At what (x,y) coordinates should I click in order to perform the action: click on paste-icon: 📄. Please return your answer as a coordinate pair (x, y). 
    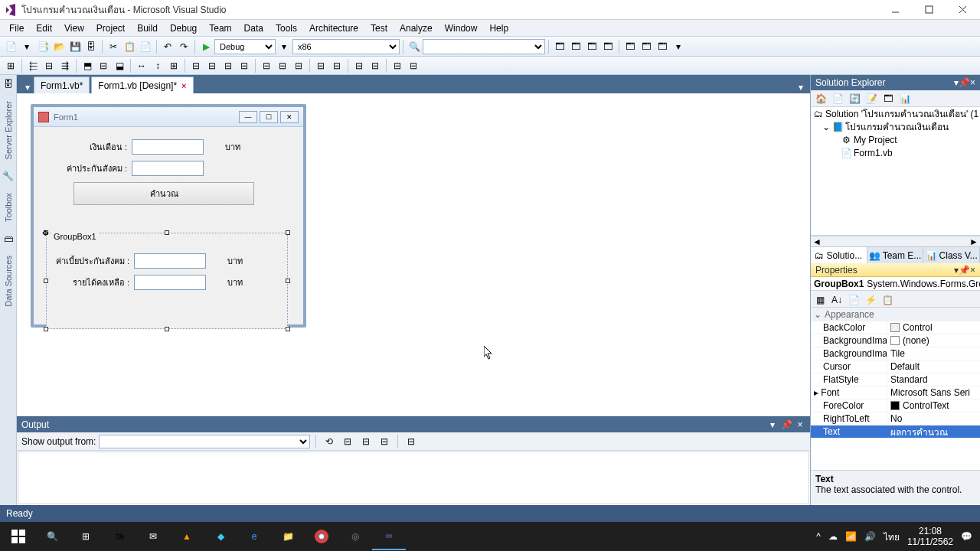
    Looking at the image, I should click on (145, 47).